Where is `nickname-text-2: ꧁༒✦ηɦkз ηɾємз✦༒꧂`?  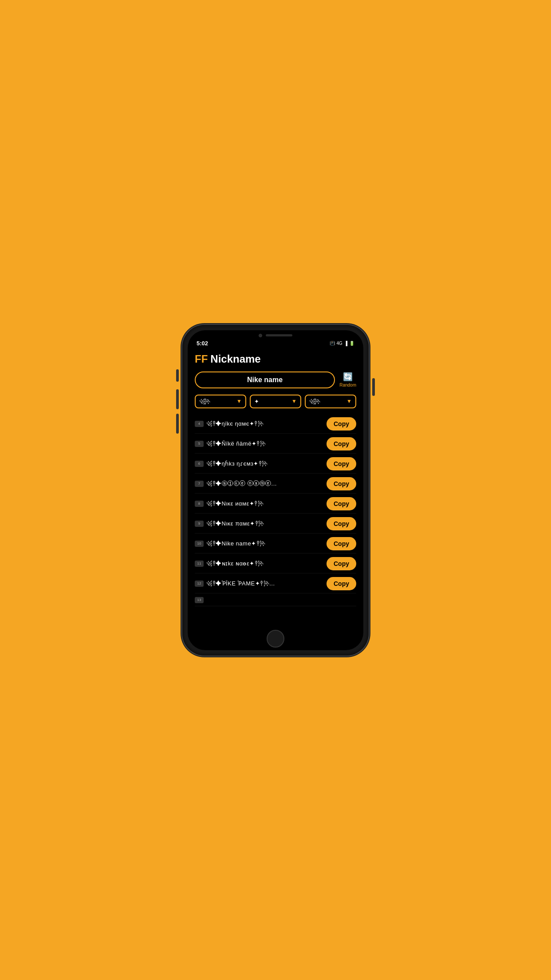
nickname-text-2: ꧁༒✦ηɦkз ηɾємз✦༒꧂ is located at coordinates (237, 463).